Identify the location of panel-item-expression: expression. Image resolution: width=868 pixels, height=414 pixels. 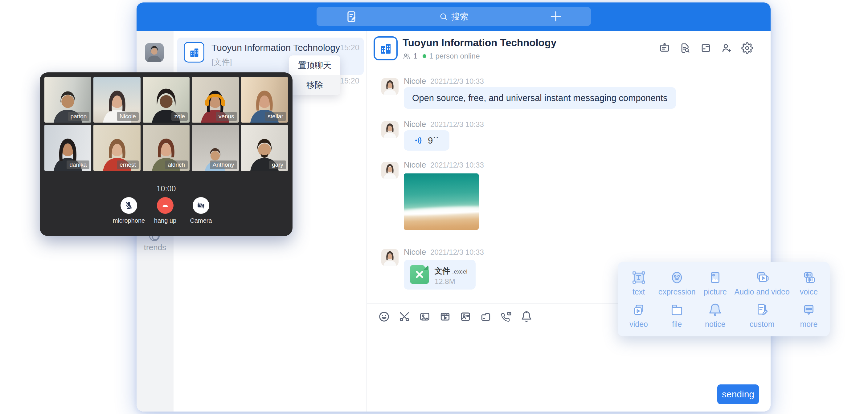
(677, 283).